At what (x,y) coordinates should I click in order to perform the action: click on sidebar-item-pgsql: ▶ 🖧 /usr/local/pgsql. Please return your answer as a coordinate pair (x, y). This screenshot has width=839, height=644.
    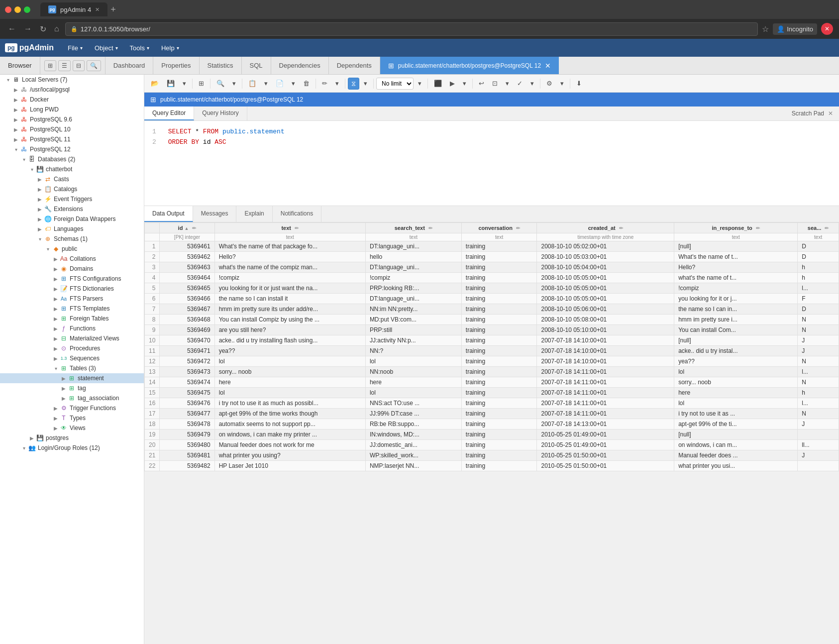
    Looking at the image, I should click on (72, 90).